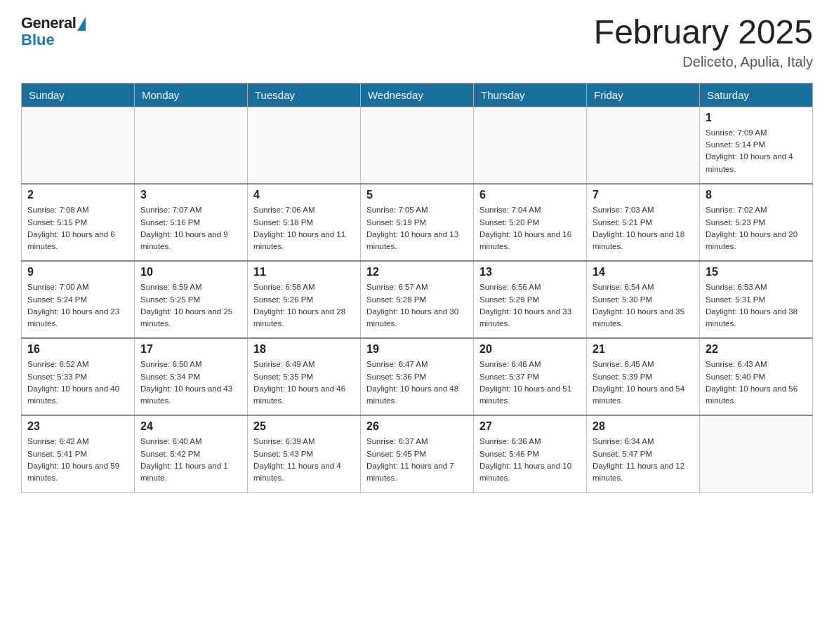  I want to click on day-number: 10, so click(191, 272).